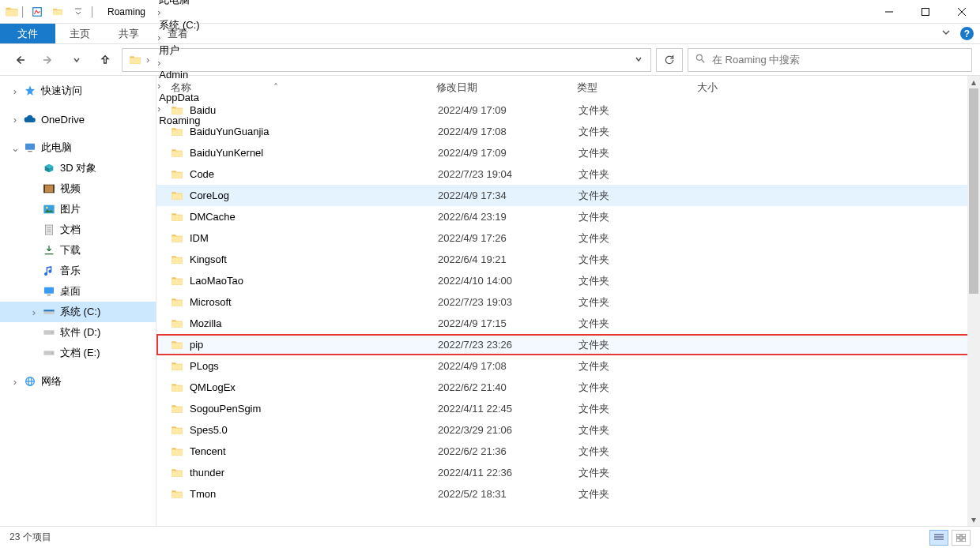 The width and height of the screenshot is (980, 548). Describe the element at coordinates (70, 209) in the screenshot. I see `sidebar-item-label: 图片` at that location.